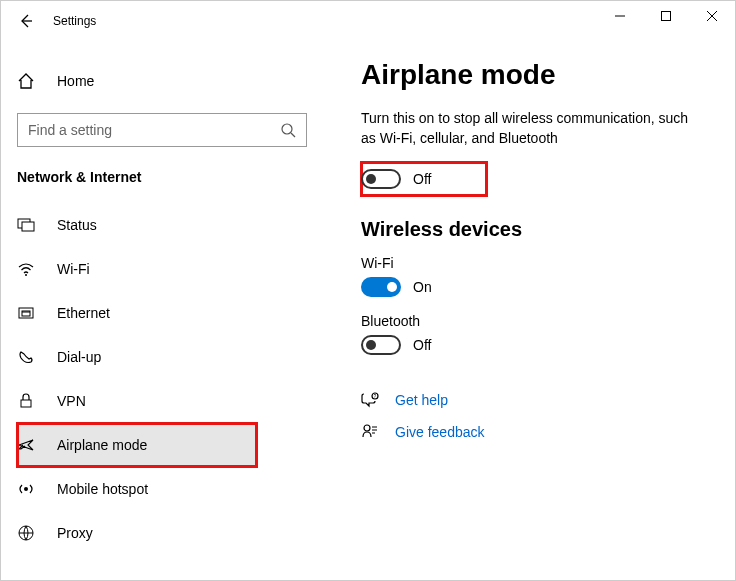  I want to click on airplane-icon, so click(28, 445).